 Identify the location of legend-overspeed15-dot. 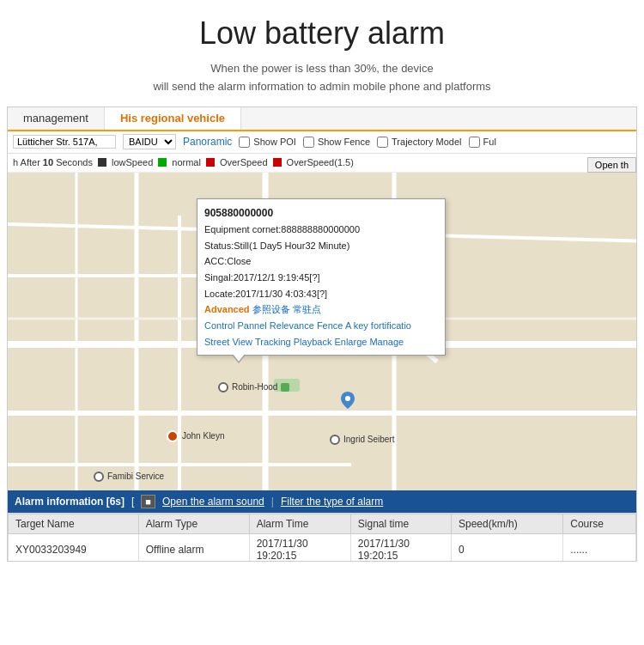
(277, 162).